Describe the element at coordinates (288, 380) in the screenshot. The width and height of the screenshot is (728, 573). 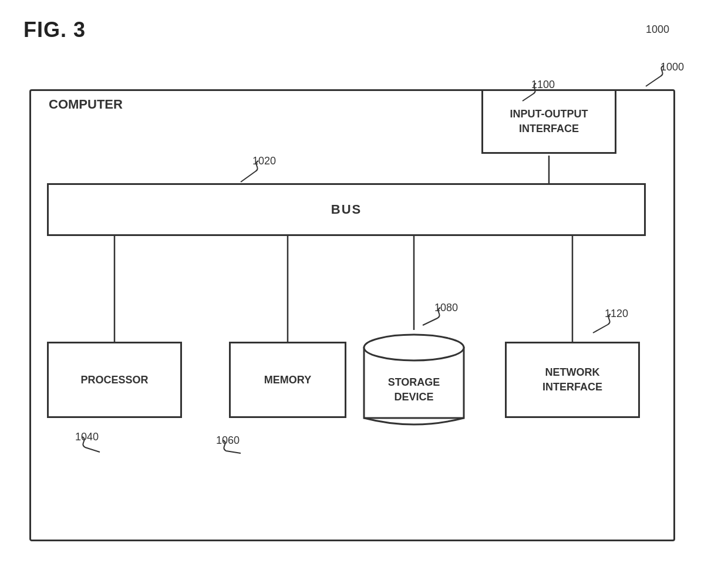
I see `memory-box: MEMORY` at that location.